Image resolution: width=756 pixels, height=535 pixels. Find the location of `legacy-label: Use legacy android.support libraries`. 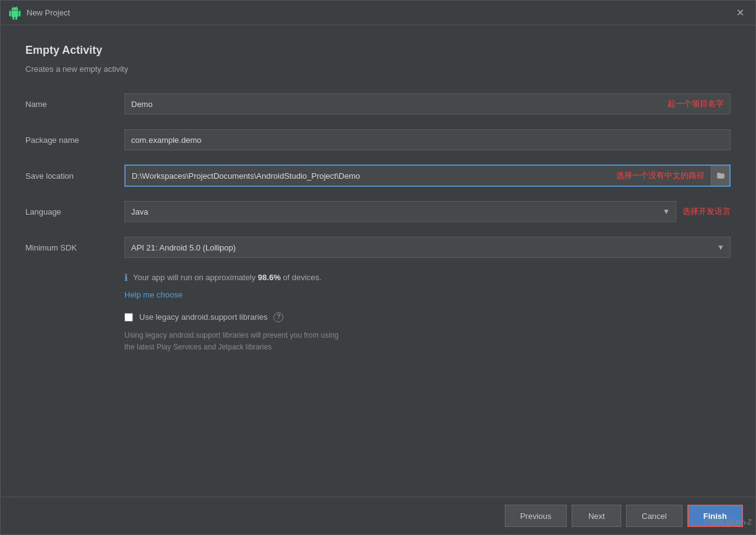

legacy-label: Use legacy android.support libraries is located at coordinates (203, 317).